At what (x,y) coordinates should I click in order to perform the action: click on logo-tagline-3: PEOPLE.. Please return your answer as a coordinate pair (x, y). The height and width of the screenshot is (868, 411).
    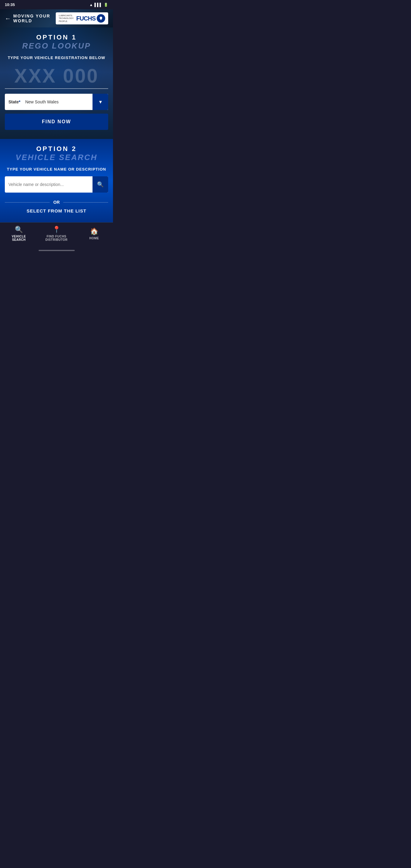
    Looking at the image, I should click on (66, 21).